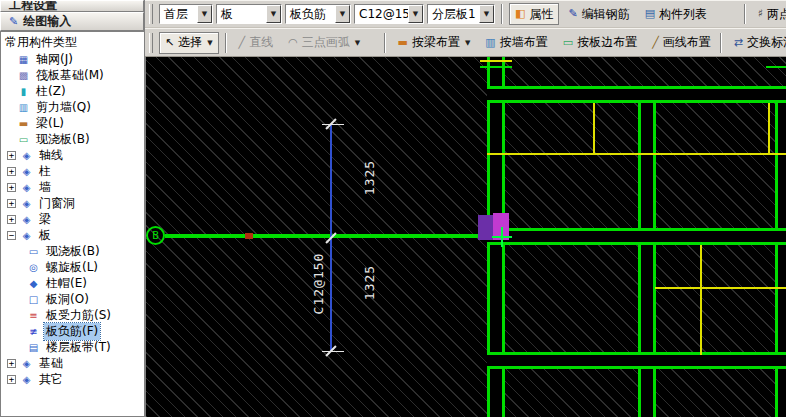 Image resolution: width=786 pixels, height=417 pixels. Describe the element at coordinates (682, 43) in the screenshot. I see `draw-line-place-button: ╱ 画线布置` at that location.